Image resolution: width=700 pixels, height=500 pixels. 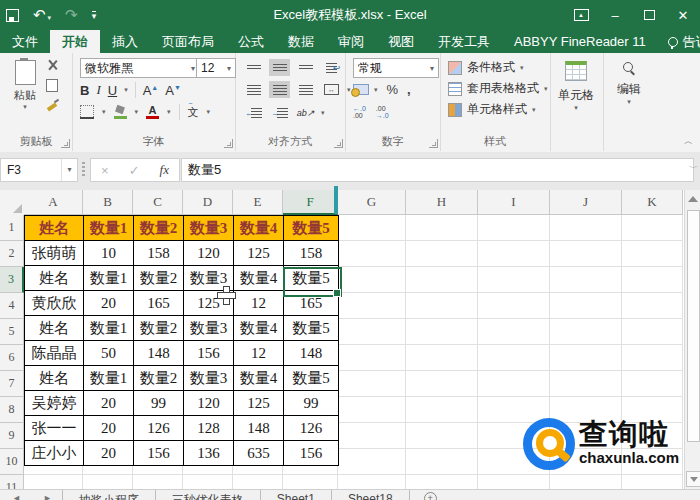 What do you see at coordinates (312, 254) in the screenshot?
I see `cell-F2: 158` at bounding box center [312, 254].